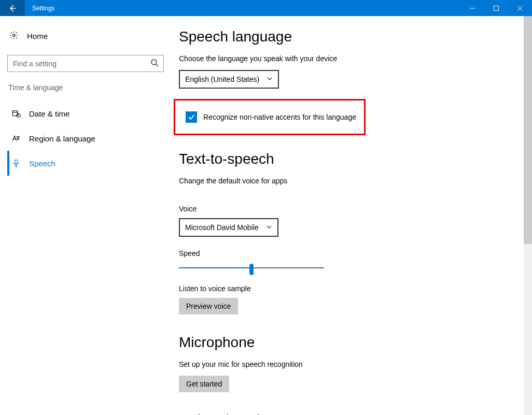  Describe the element at coordinates (222, 227) in the screenshot. I see `voice-selected: Microsoft David Mobile` at that location.